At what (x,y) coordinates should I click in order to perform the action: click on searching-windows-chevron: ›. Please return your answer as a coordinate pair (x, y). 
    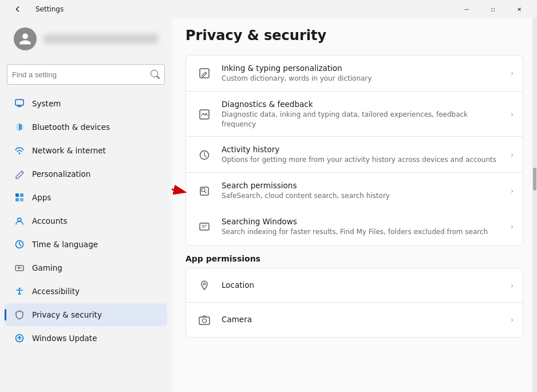
    Looking at the image, I should click on (512, 227).